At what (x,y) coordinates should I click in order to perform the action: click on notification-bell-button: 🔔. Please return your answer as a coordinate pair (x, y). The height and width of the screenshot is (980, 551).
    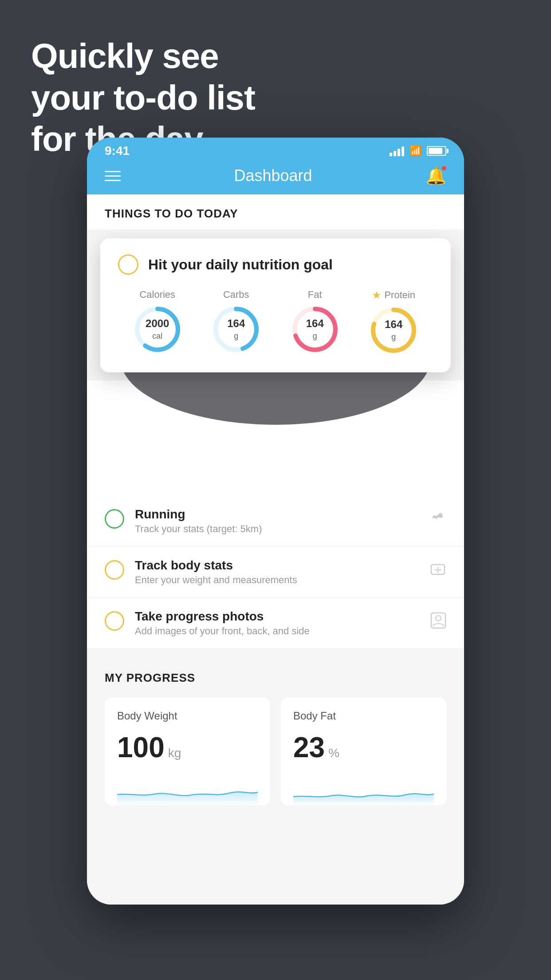
    Looking at the image, I should click on (436, 176).